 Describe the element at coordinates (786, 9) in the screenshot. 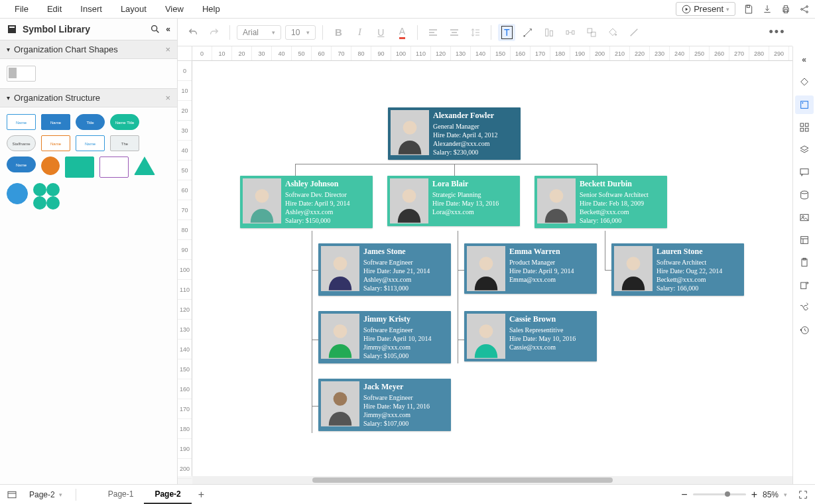

I see `print-icon` at that location.